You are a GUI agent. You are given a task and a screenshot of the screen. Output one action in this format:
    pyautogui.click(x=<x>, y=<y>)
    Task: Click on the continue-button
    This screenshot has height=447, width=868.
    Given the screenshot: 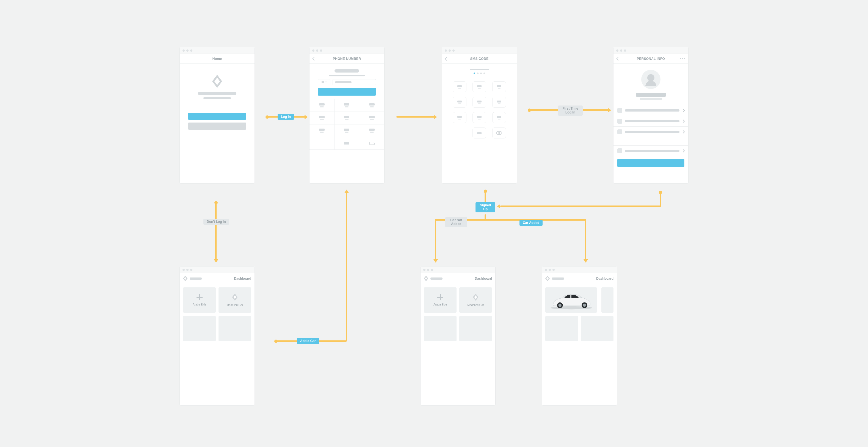 What is the action you would take?
    pyautogui.click(x=347, y=92)
    